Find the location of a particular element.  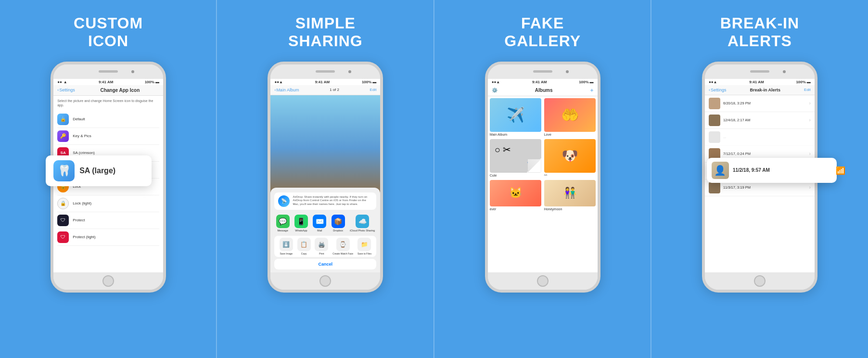

icon-row-protect: 🛡 Protect is located at coordinates (108, 220).